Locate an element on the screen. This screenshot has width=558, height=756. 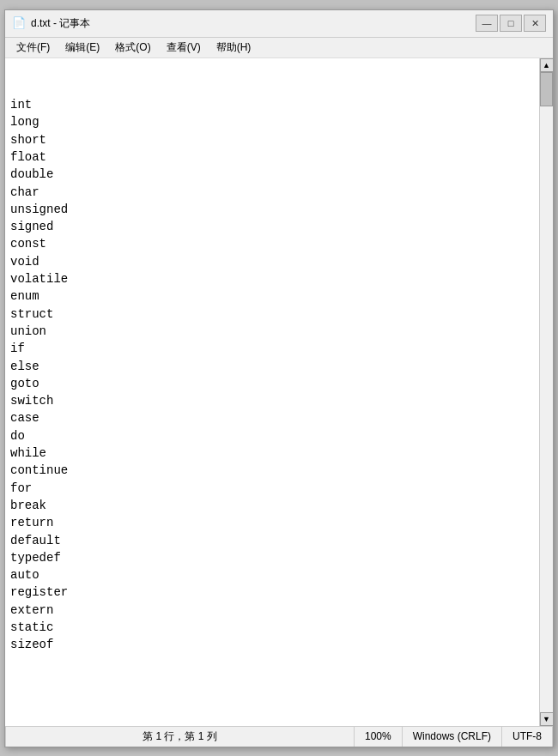
keyword-line: continue is located at coordinates (272, 470).